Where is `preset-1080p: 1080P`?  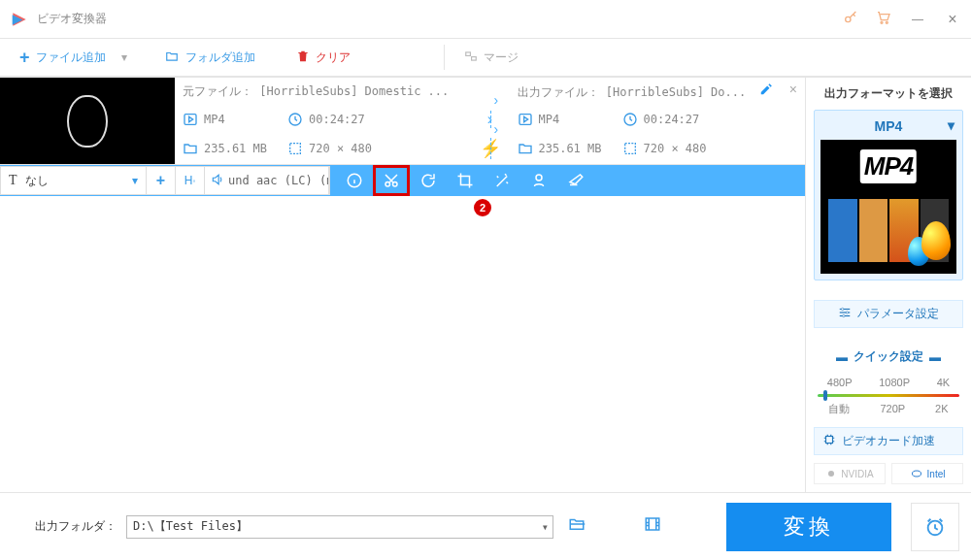
preset-1080p: 1080P is located at coordinates (894, 382).